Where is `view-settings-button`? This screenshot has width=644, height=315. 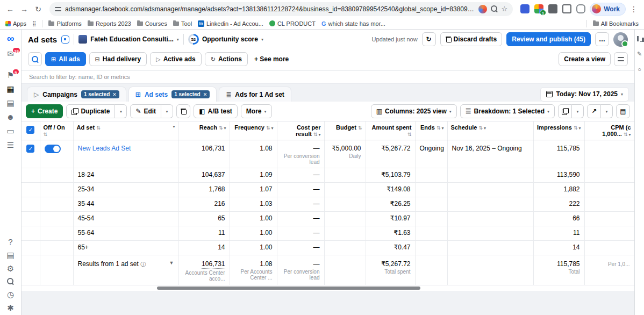
view-settings-button is located at coordinates (621, 59).